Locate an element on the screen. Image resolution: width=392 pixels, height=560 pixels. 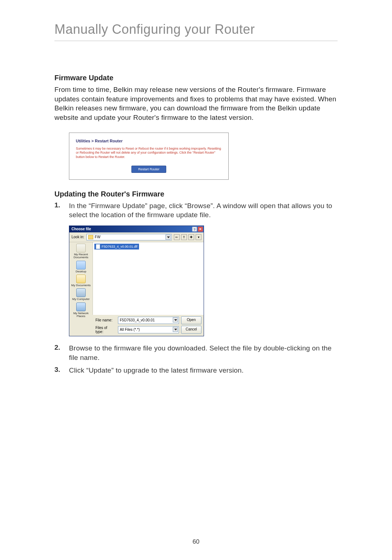
filename-input: F5D7633_4_v0.00.01 is located at coordinates (148, 320).